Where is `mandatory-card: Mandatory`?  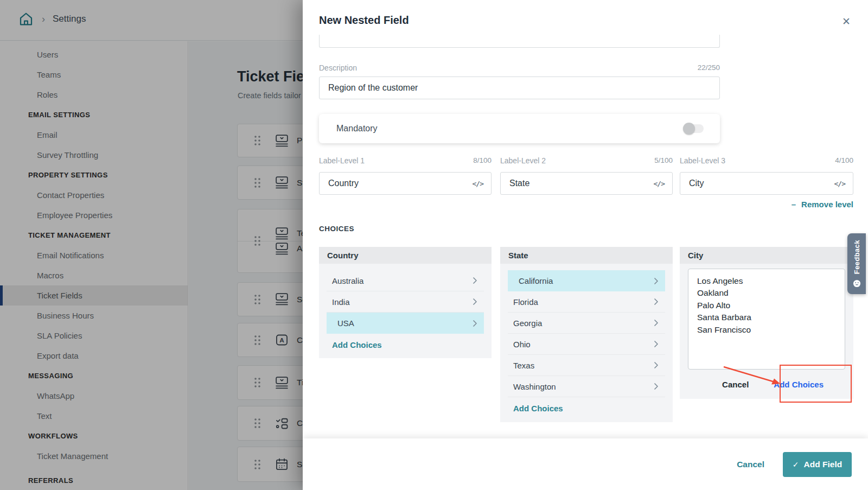
mandatory-card: Mandatory is located at coordinates (520, 129).